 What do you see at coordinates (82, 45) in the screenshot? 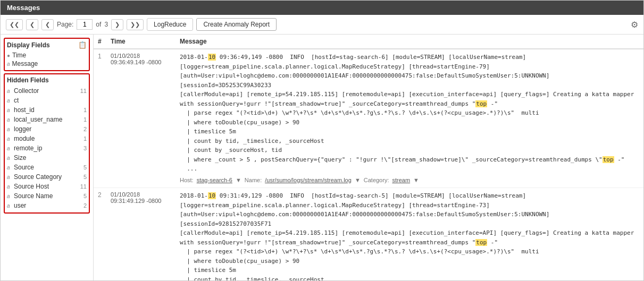
I see `display-fields-icon: 📋` at bounding box center [82, 45].